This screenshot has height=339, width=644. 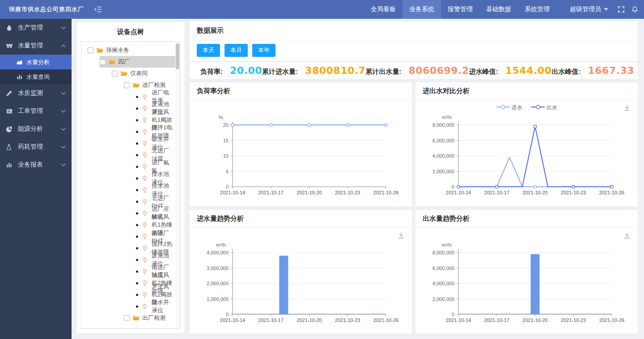 I want to click on svg-text: m³/h, so click(x=221, y=245).